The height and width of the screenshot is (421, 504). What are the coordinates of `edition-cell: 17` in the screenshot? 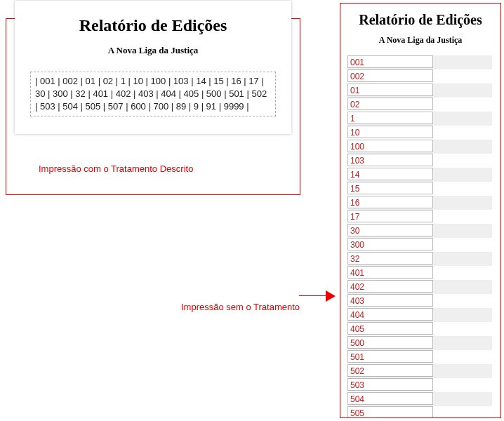 It's located at (390, 216).